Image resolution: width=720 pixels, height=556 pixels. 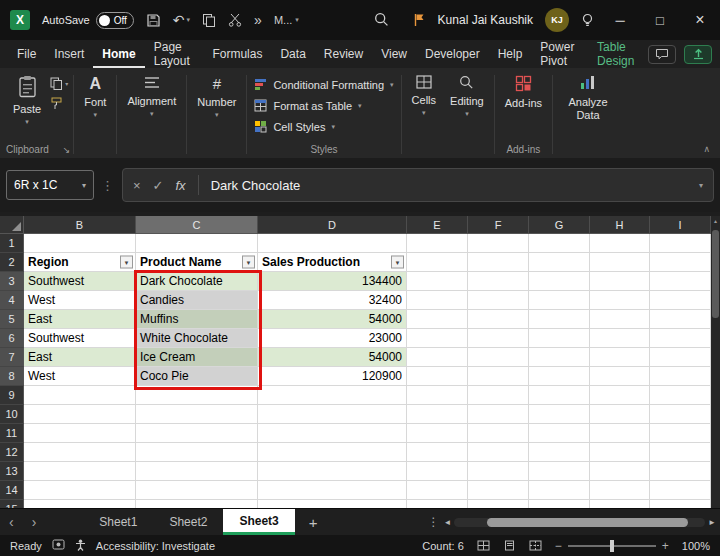 I want to click on cell-C9, so click(x=197, y=396).